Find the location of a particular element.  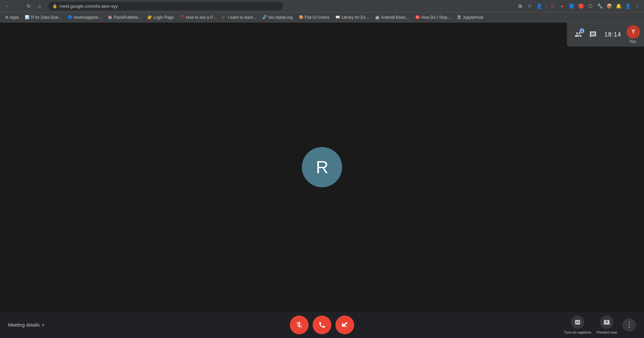

bookmark-library-label: Library for En... is located at coordinates (355, 17).